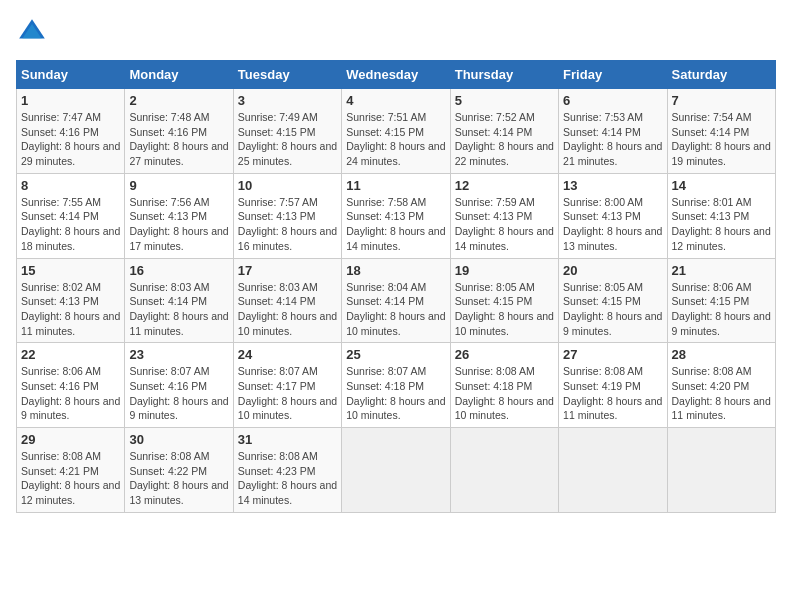 The height and width of the screenshot is (612, 792). What do you see at coordinates (722, 154) in the screenshot?
I see `daylight: Daylight: 8 hours and 19 minutes.` at bounding box center [722, 154].